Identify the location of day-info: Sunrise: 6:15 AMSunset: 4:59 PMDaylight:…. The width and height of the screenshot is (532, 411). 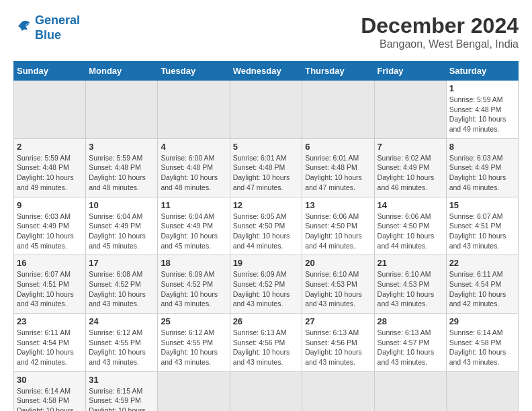
(122, 399).